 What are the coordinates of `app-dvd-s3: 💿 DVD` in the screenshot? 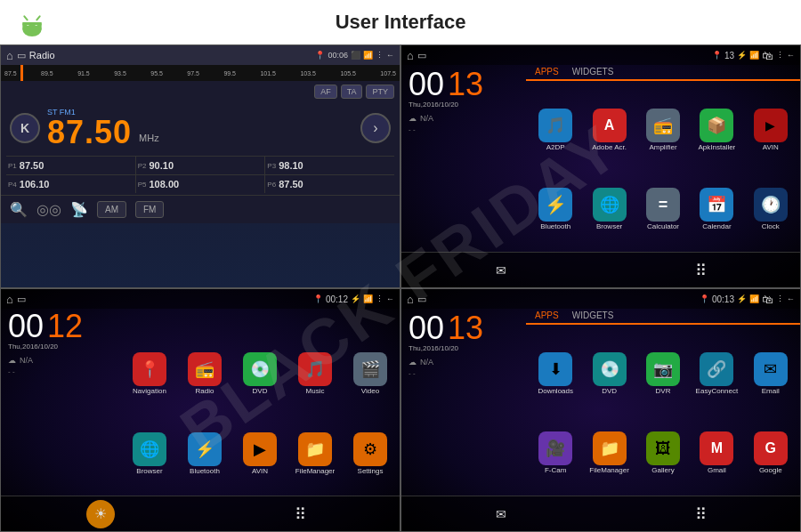 It's located at (260, 374).